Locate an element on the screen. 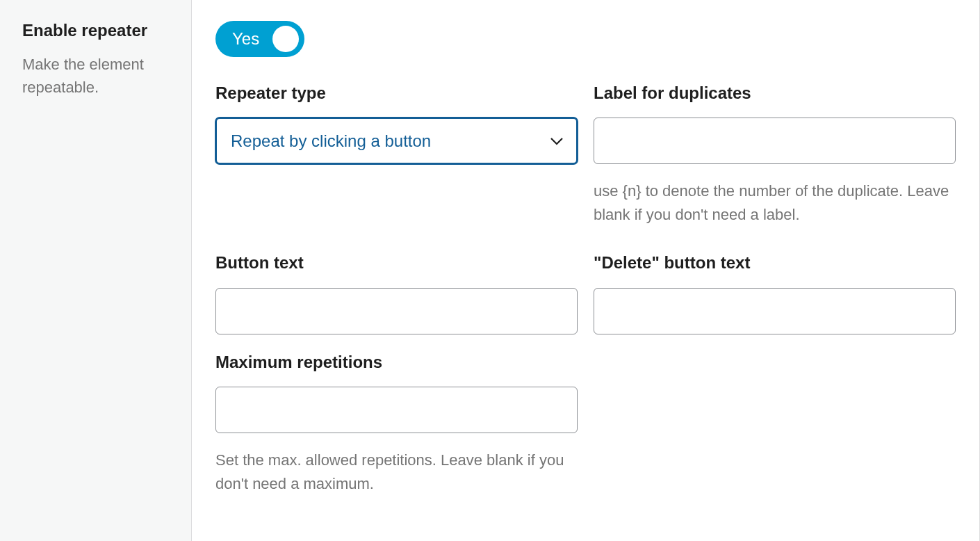  repeater-type-field: Repeater type Repeat by clicking a butto… is located at coordinates (396, 123).